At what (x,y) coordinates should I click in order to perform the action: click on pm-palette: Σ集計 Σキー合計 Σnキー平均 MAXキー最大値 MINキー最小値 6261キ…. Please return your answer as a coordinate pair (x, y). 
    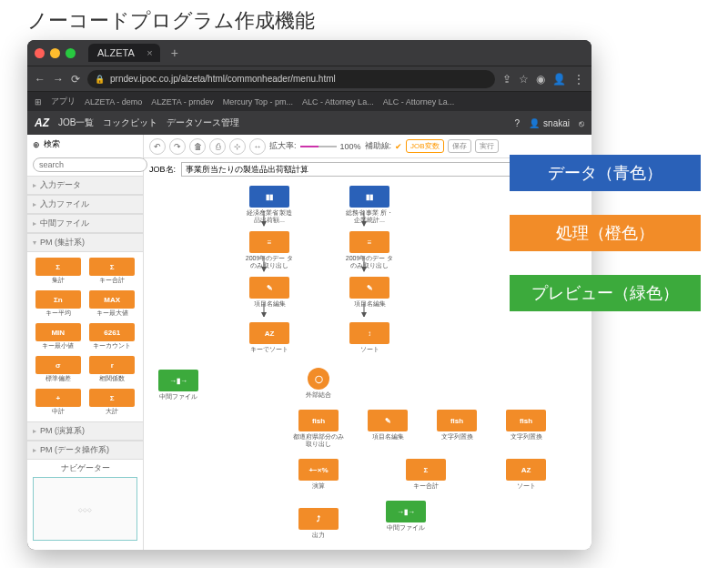
    Looking at the image, I should click on (86, 337).